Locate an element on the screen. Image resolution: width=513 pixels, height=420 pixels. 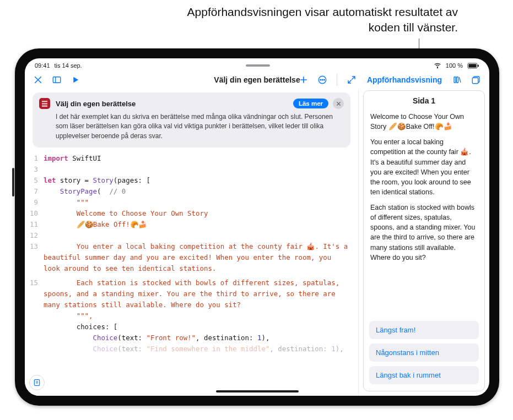
battery-percent: 100 % is located at coordinates (454, 66).